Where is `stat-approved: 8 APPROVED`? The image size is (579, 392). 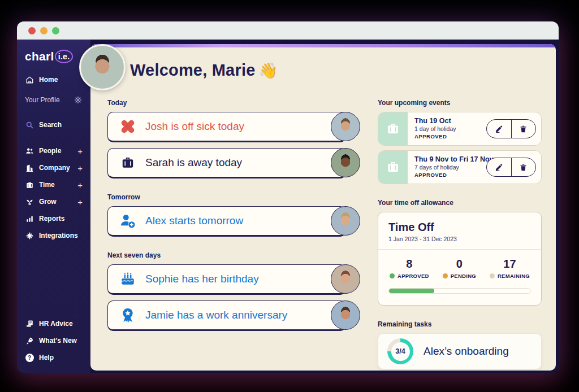
stat-approved: 8 APPROVED is located at coordinates (409, 268).